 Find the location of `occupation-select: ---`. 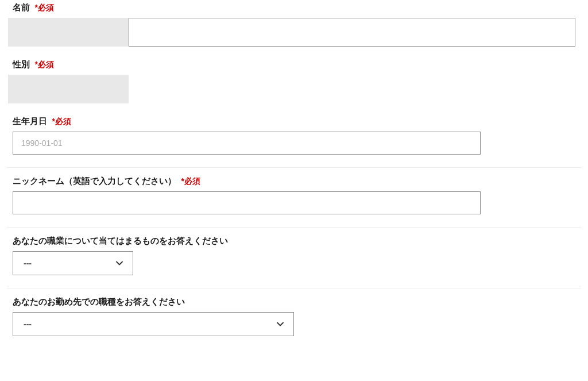

occupation-select: --- is located at coordinates (73, 263).